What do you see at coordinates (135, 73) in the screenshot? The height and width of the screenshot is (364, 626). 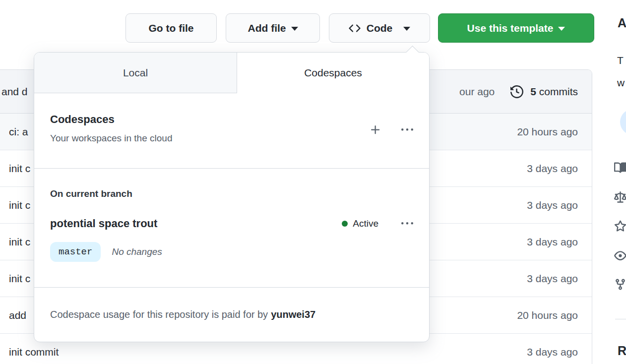 I see `tab-local-label: Local` at bounding box center [135, 73].